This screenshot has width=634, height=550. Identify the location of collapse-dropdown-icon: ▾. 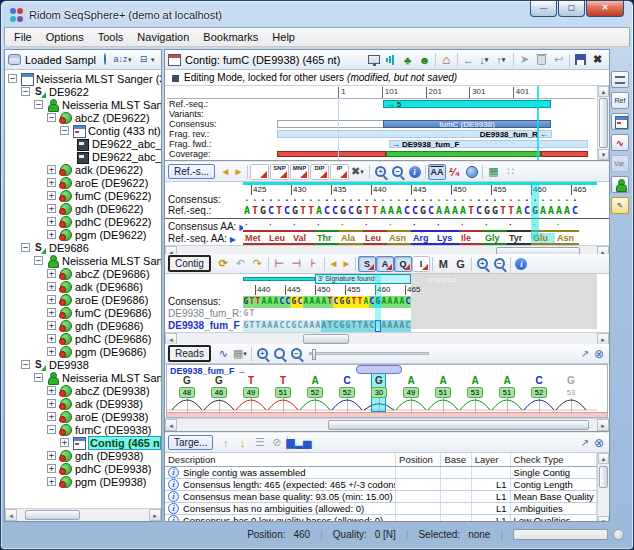
(154, 60).